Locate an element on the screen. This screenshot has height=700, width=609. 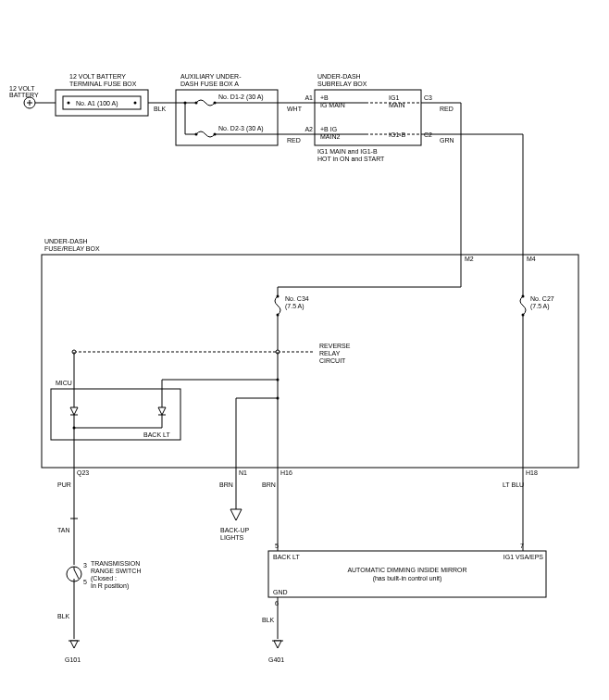
fuse-c27-amp: (7.5 A) is located at coordinates (541, 306).